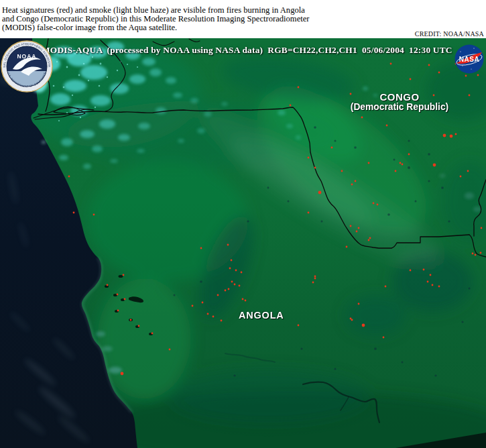 The width and height of the screenshot is (486, 448). Describe the element at coordinates (469, 59) in the screenshot. I see `nasa-logo: NASA` at that location.